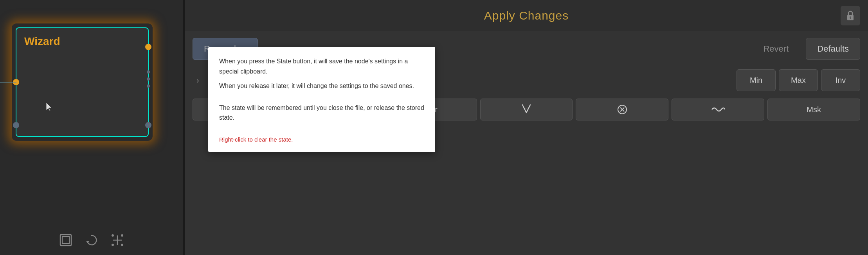 The width and height of the screenshot is (868, 255). I want to click on tooltip-line2: When you release it later, it will chang…, so click(322, 86).